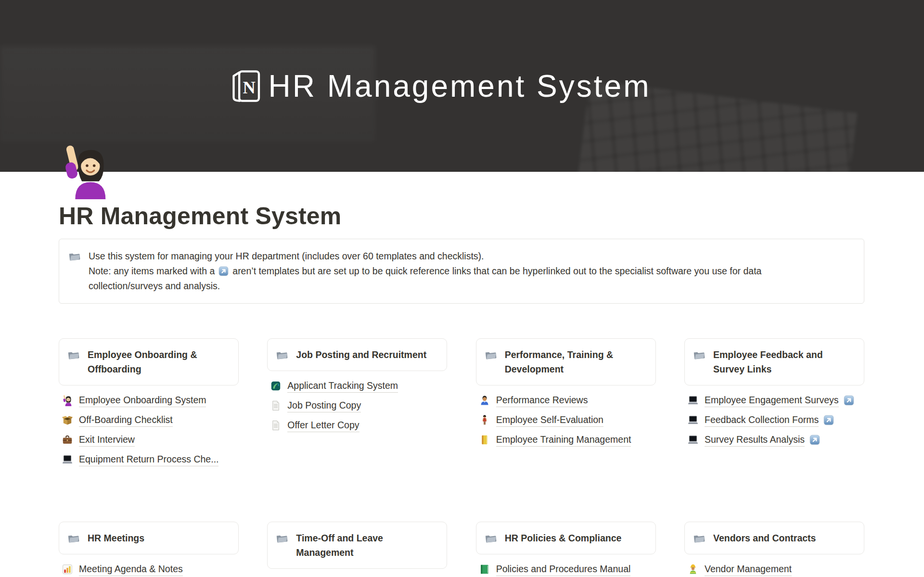 The width and height of the screenshot is (924, 577). I want to click on page-link-label: Applicant Tracking System, so click(343, 386).